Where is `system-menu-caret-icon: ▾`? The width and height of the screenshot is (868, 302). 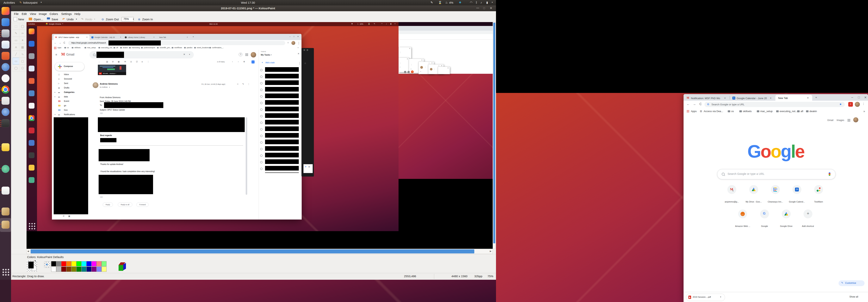
system-menu-caret-icon: ▾ is located at coordinates (492, 2).